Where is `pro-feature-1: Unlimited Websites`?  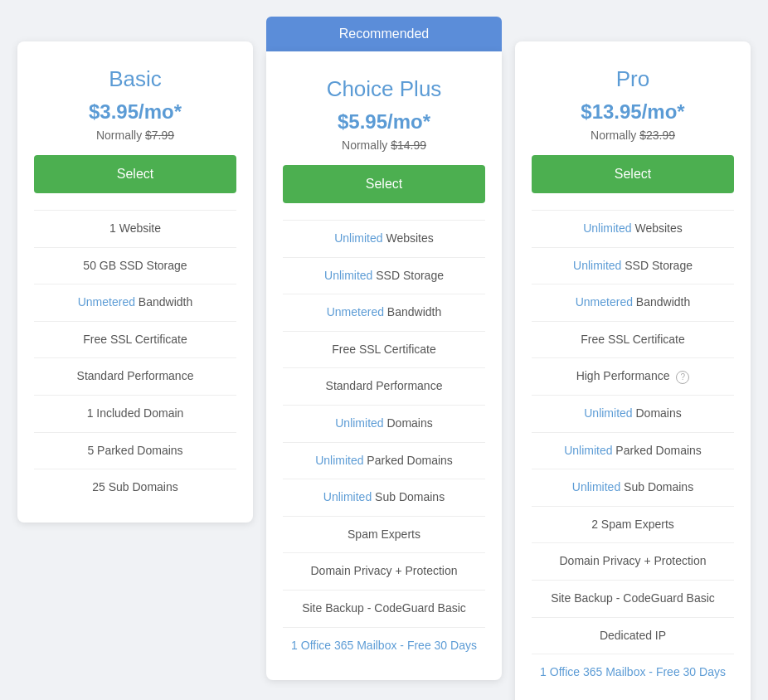
pro-feature-1: Unlimited Websites is located at coordinates (633, 229).